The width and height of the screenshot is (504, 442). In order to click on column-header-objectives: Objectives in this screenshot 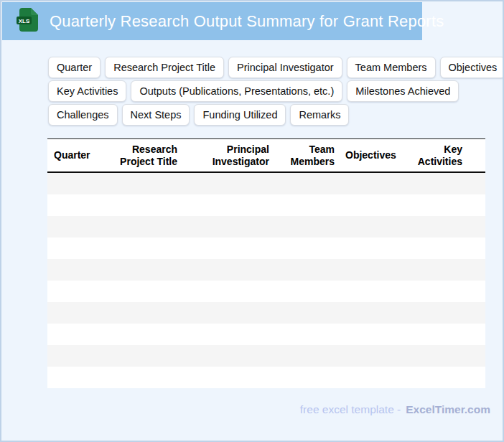, I will do `click(378, 155)`.